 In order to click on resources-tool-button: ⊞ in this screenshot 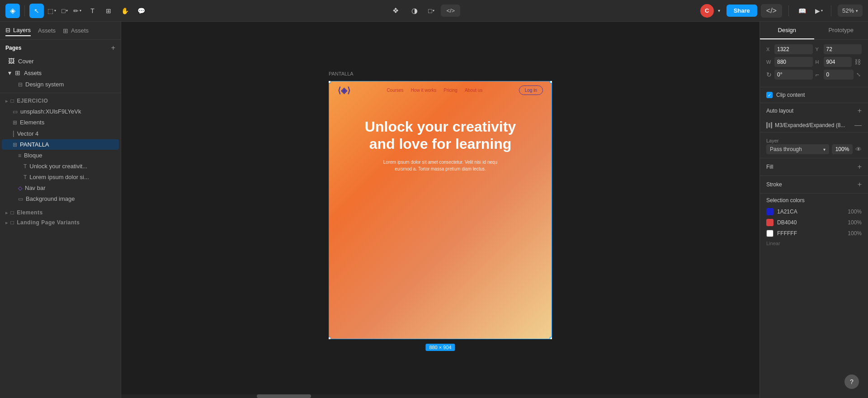, I will do `click(108, 11)`.